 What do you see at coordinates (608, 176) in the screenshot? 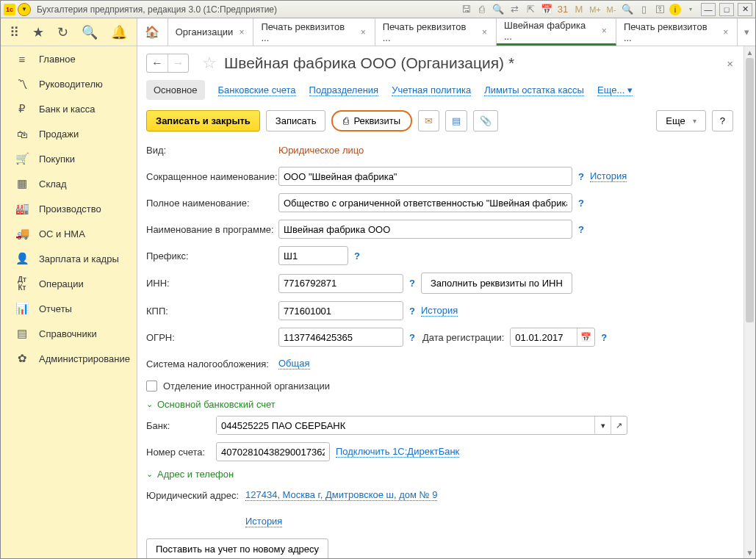
I see `history-link: История` at bounding box center [608, 176].